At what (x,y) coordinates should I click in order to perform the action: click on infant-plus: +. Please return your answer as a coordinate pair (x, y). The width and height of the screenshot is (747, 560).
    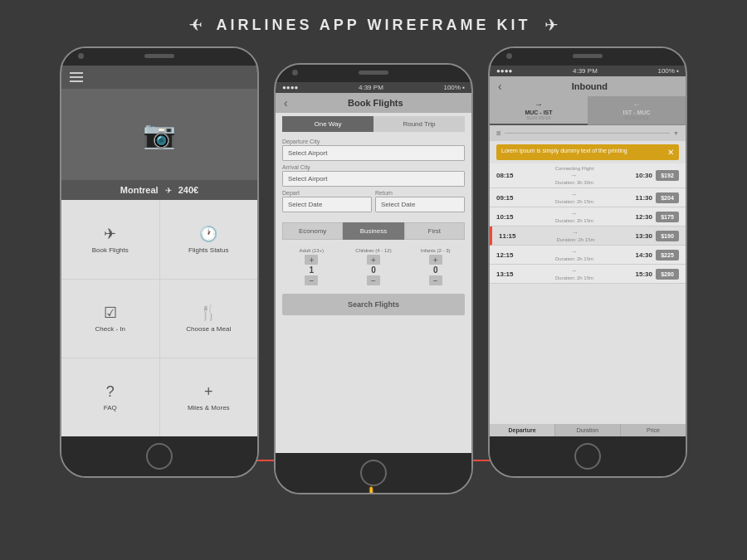
    Looking at the image, I should click on (436, 260).